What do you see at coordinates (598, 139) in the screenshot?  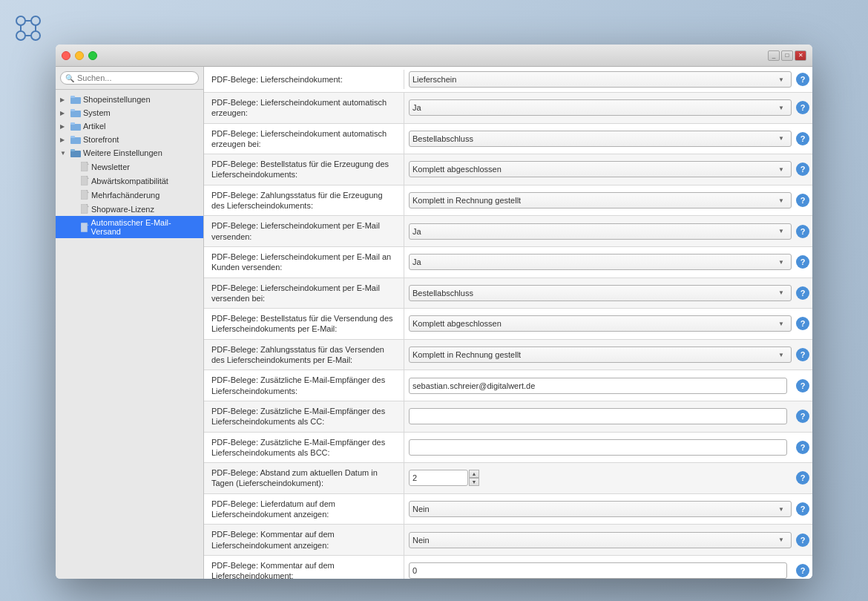 I see `form-control-row3: Bestellabschluss▼` at bounding box center [598, 139].